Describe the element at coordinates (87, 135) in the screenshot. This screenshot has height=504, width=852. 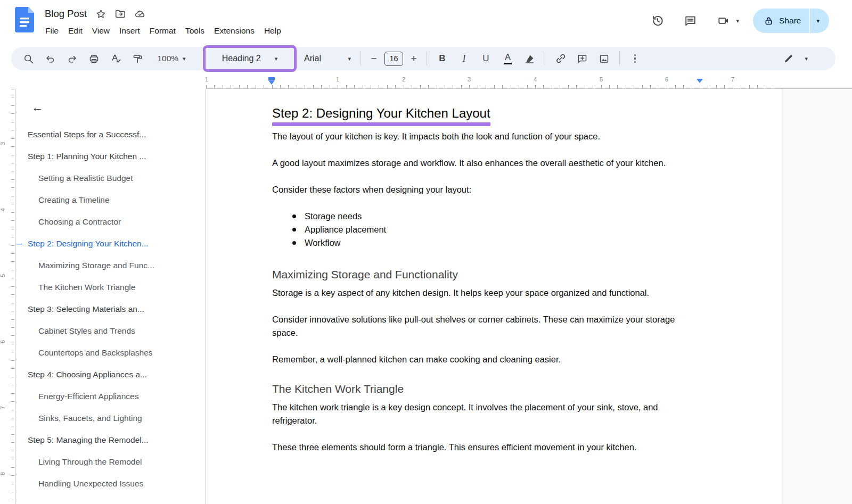
I see `outline-item-label: Essential Steps for a Successf...` at that location.